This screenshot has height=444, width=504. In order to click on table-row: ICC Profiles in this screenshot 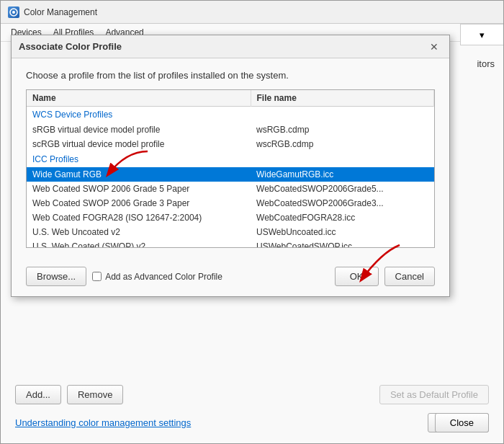, I will do `click(230, 159)`.